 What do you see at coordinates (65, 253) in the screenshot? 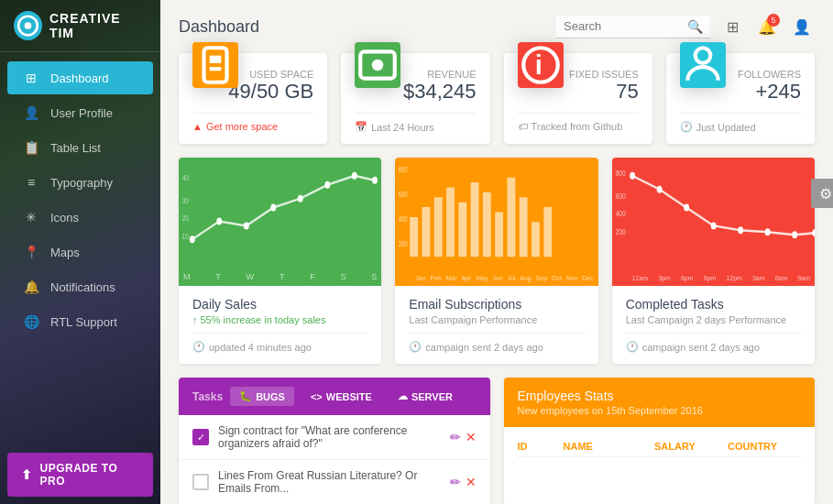
I see `sidebar-item-label: Maps` at bounding box center [65, 253].